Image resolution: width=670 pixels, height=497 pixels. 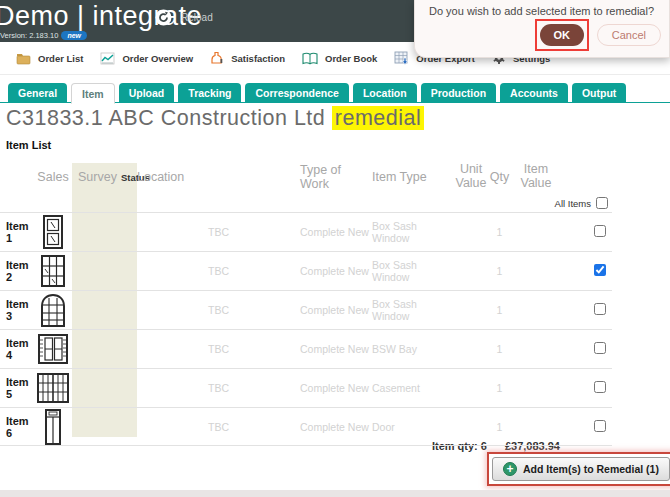 I want to click on spreadsheet-export-icon, so click(x=402, y=58).